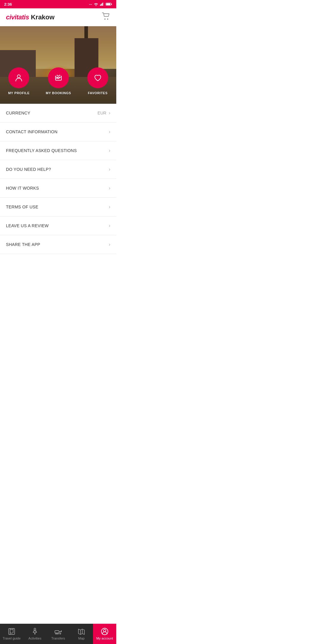 The image size is (322, 644). What do you see at coordinates (27, 226) in the screenshot?
I see `review-label: LEAVE US A REVIEW` at bounding box center [27, 226].